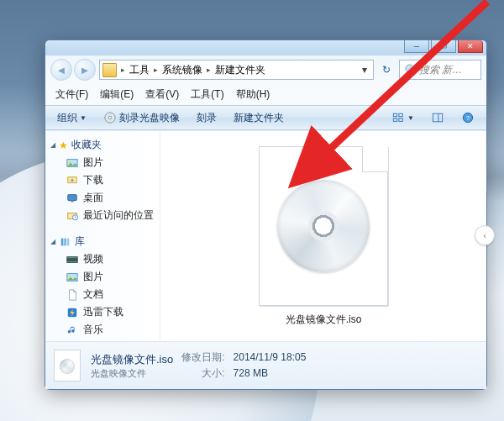  What do you see at coordinates (66, 242) in the screenshot?
I see `library-icon` at bounding box center [66, 242].